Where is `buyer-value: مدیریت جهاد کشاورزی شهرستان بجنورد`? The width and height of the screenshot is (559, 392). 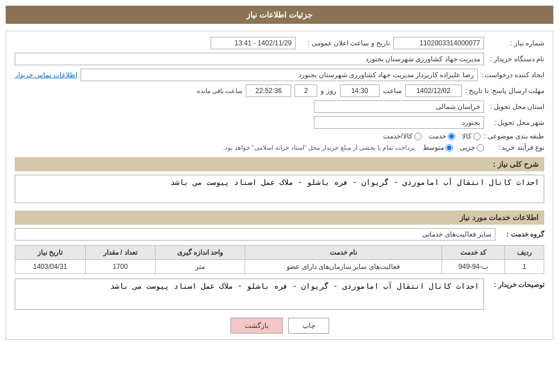 buyer-value: مدیریت جهاد کشاورزی شهرستان بجنورد is located at coordinates (250, 59).